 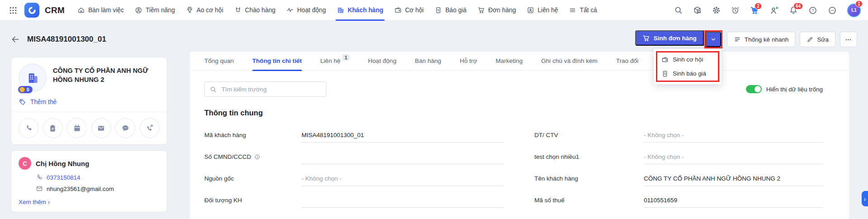 What do you see at coordinates (849, 39) in the screenshot?
I see `more-actions-button: ⋯` at bounding box center [849, 39].